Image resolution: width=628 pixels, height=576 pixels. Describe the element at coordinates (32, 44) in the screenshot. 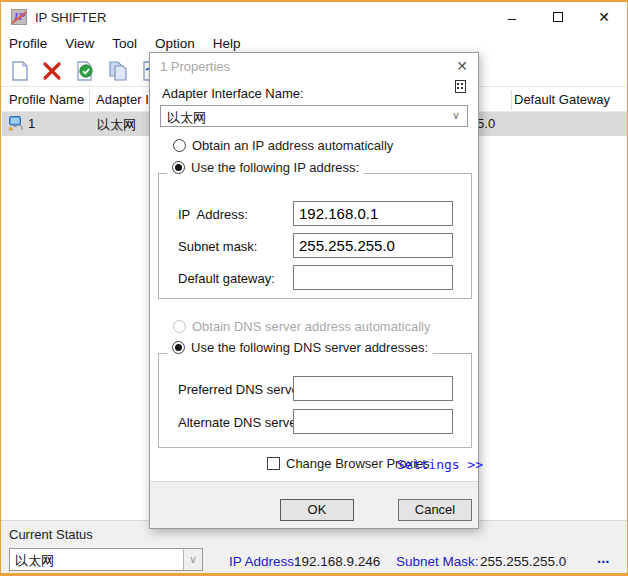

I see `menu-profile: Profile` at that location.